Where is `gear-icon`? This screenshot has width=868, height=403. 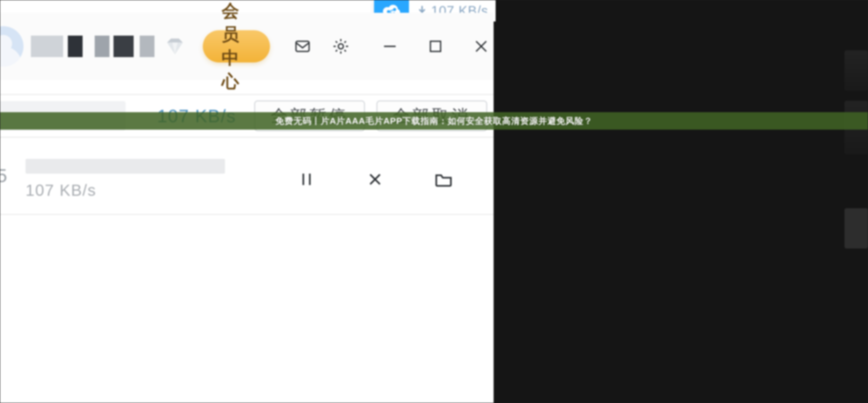
gear-icon is located at coordinates (341, 46).